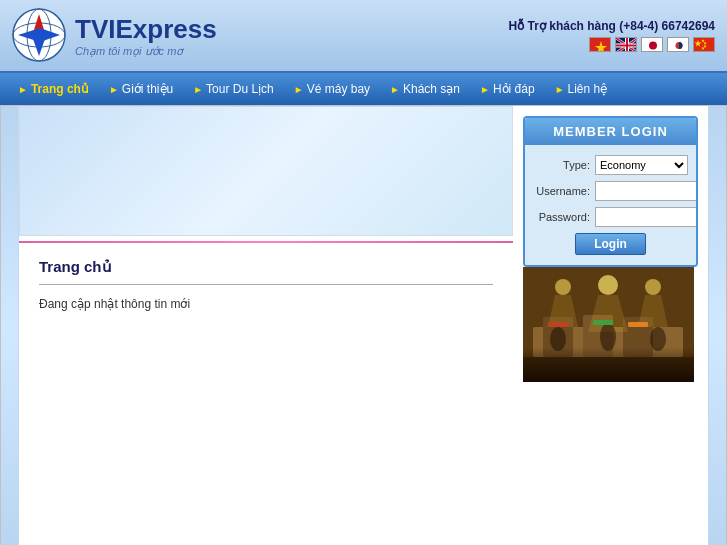 The image size is (727, 545). Describe the element at coordinates (564, 165) in the screenshot. I see `type-label: Type:` at that location.